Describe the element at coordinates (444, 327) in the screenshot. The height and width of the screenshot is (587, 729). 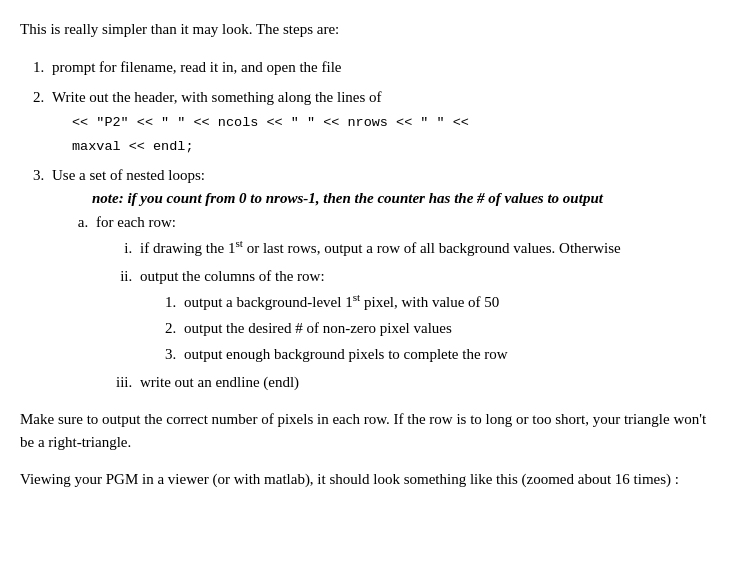
I see `step-3a-ii-decimal-list: output a background-level 1st pixel, wit…` at that location.